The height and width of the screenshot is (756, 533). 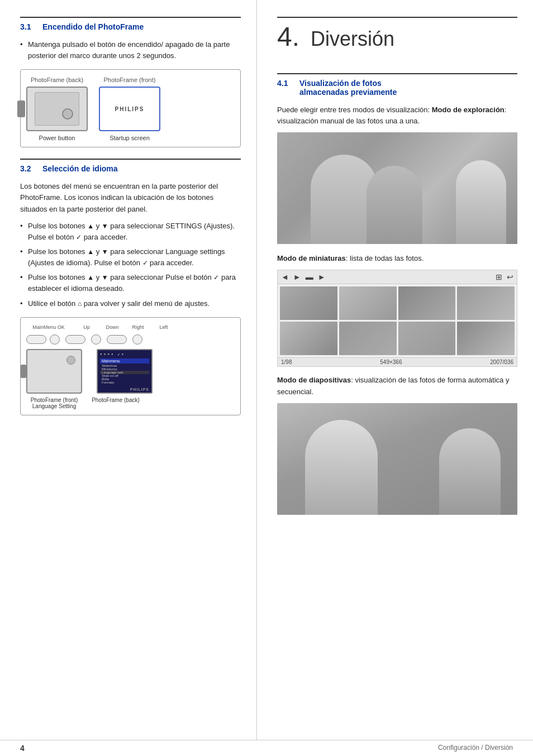 What do you see at coordinates (468, 109) in the screenshot?
I see `mode1-bold: Modo de exploración` at bounding box center [468, 109].